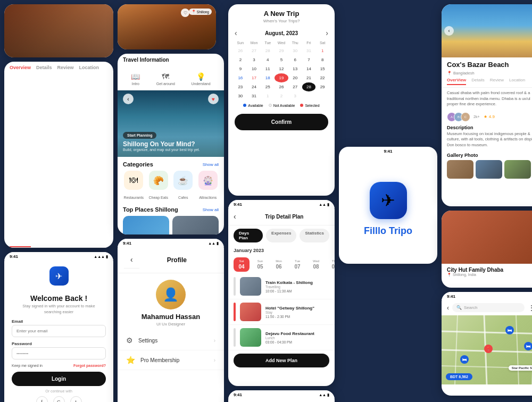 This screenshot has height=402, width=532. I want to click on info-get-around: 🗺 Get around, so click(166, 79).